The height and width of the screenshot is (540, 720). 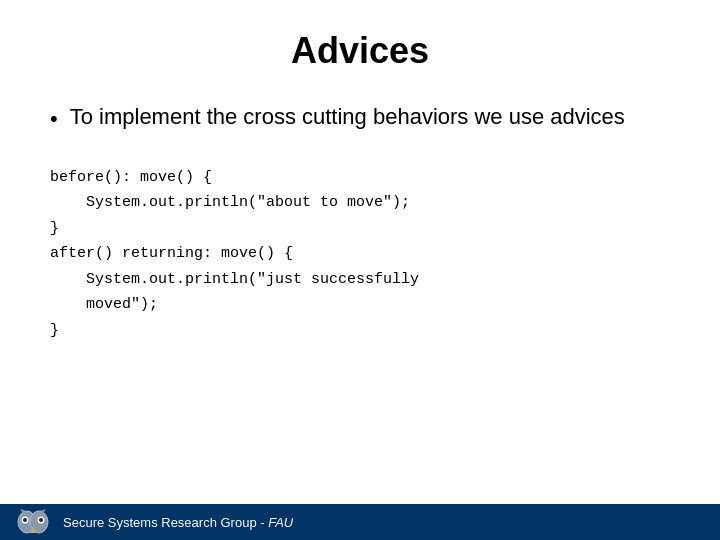 What do you see at coordinates (360, 51) in the screenshot?
I see `slide-title: Advices` at bounding box center [360, 51].